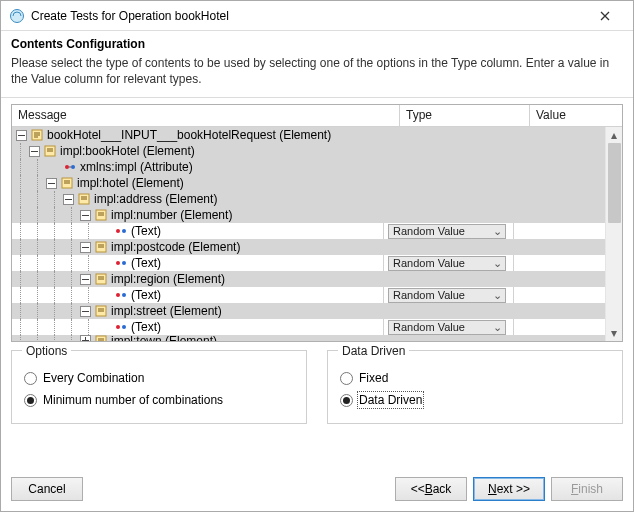  Describe the element at coordinates (160, 378) in the screenshot. I see `radio-every-combination: Every Combination` at that location.